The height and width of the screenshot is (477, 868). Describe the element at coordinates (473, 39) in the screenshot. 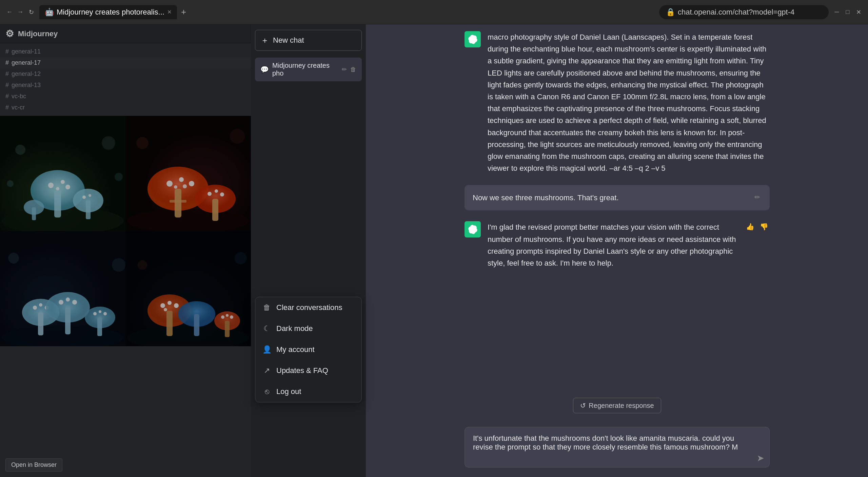

I see `assistant-avatar` at that location.